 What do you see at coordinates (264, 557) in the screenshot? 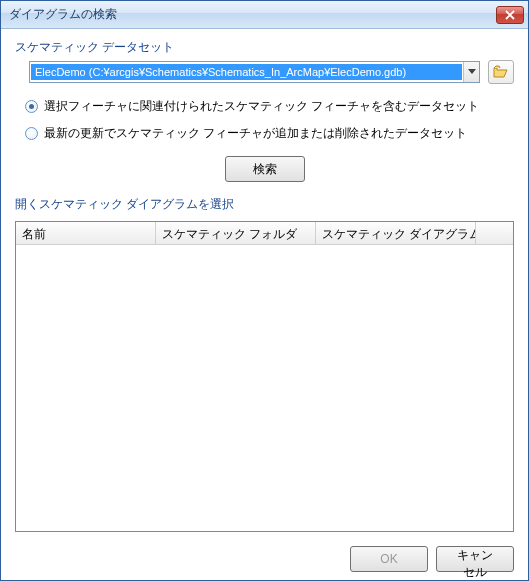
I see `footer: OK キャンセル` at bounding box center [264, 557].